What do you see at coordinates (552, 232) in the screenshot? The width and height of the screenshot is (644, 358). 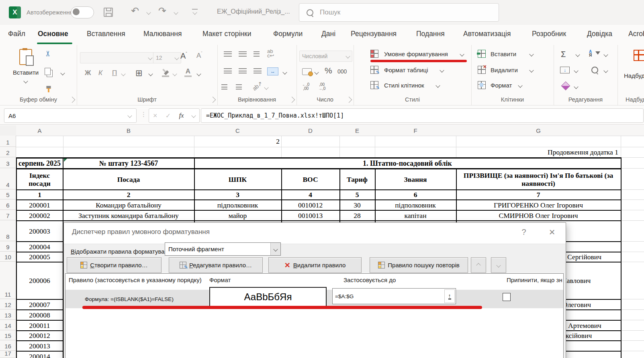 I see `dialog-close-button: ×` at bounding box center [552, 232].